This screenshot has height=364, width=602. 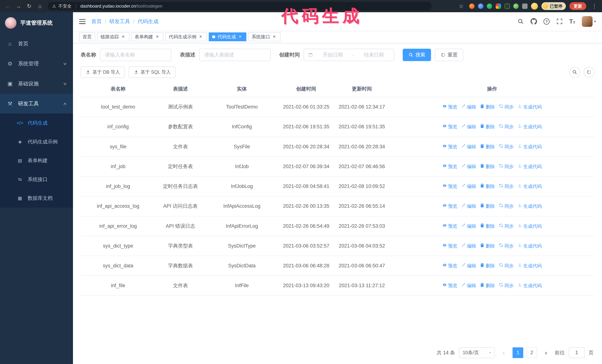 What do you see at coordinates (572, 21) in the screenshot?
I see `font-size-icon: TT` at bounding box center [572, 21].